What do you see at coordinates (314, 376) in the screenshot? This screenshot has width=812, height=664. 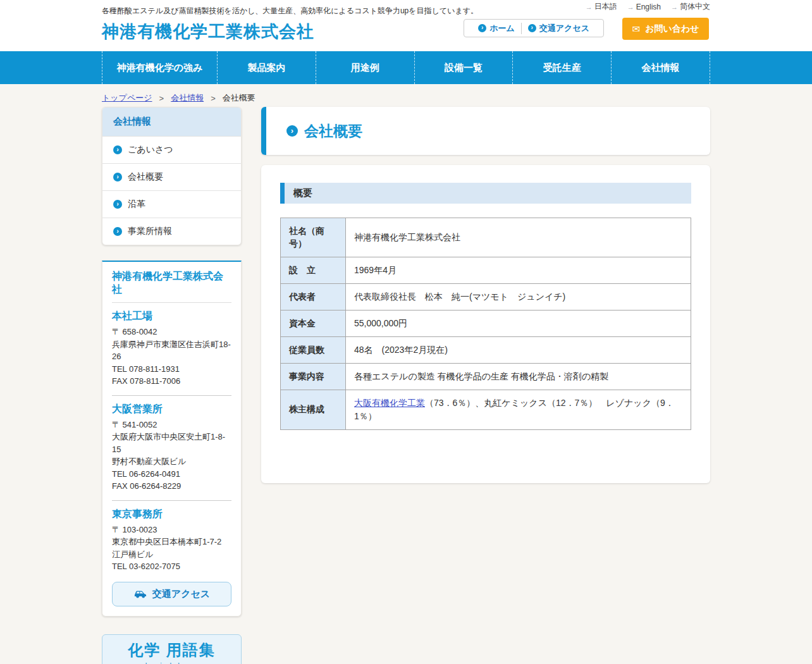 I see `row-label: 事業内容` at bounding box center [314, 376].